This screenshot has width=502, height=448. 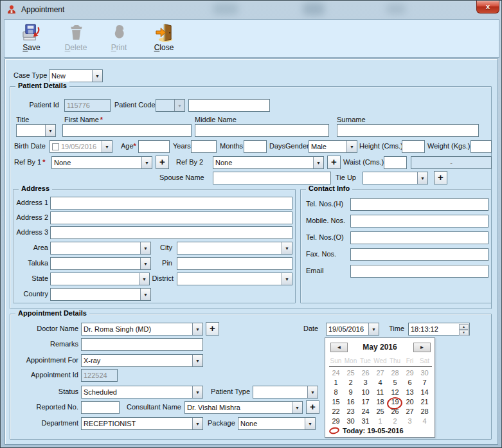 What do you see at coordinates (100, 294) in the screenshot?
I see `country-select: ▼` at bounding box center [100, 294].